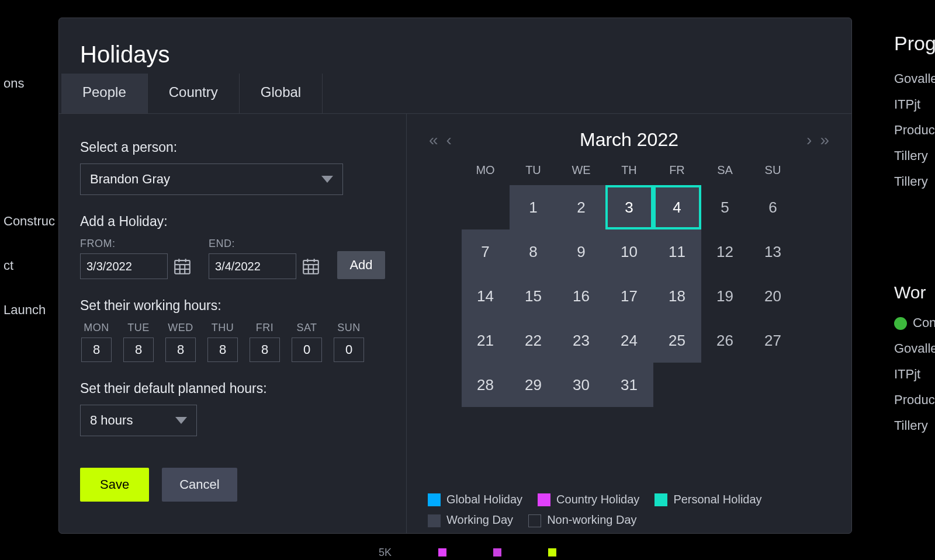 The height and width of the screenshot is (560, 935). Describe the element at coordinates (534, 207) in the screenshot. I see `calendar-day: 1` at that location.